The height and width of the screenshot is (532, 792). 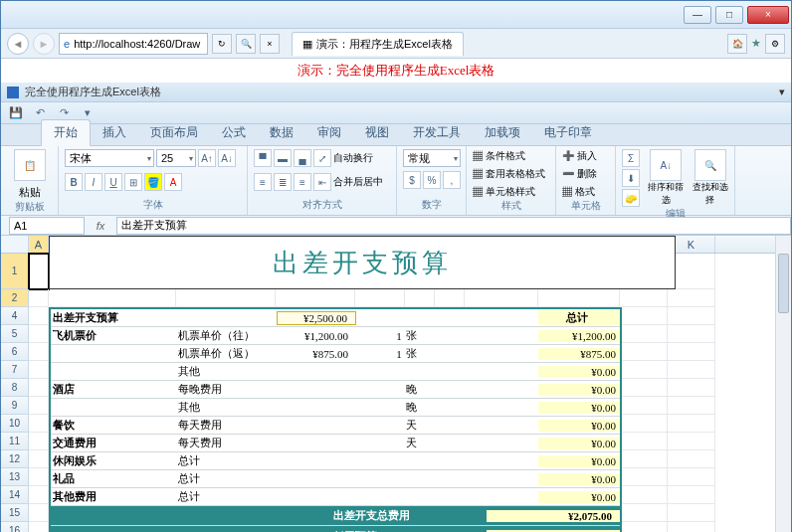 I want to click on fill-icon: ⬇, so click(x=631, y=178).